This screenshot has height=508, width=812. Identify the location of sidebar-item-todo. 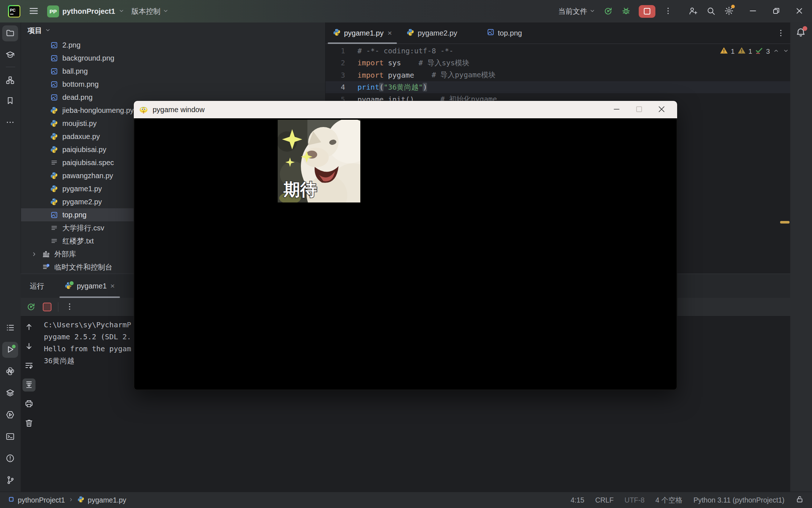
(10, 328).